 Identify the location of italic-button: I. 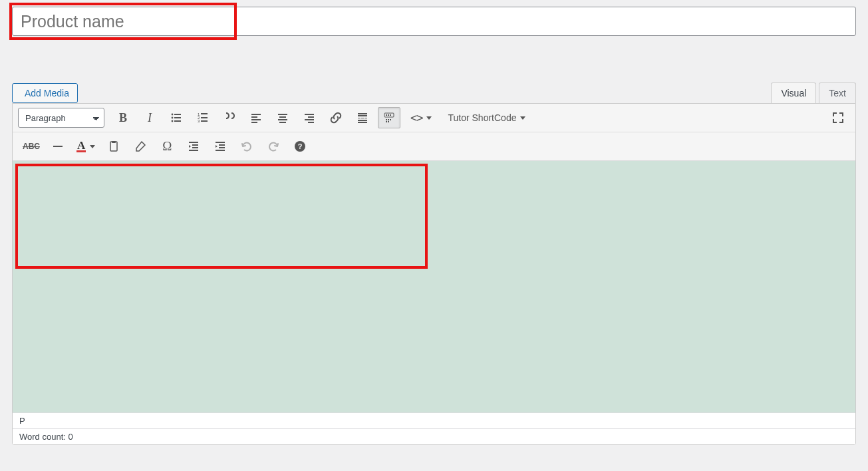
(150, 118).